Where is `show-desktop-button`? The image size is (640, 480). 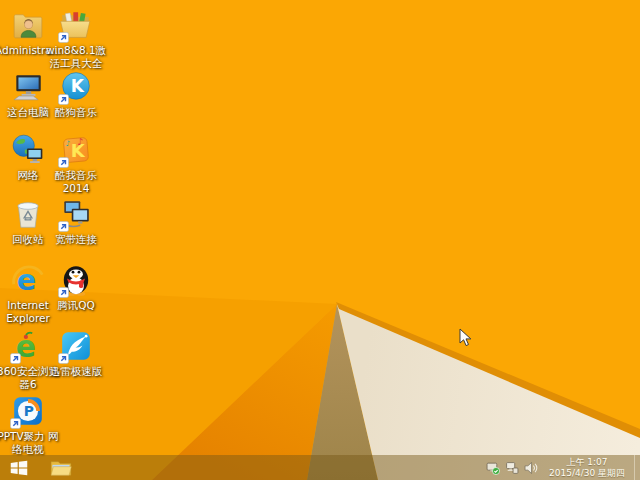 show-desktop-button is located at coordinates (637, 468).